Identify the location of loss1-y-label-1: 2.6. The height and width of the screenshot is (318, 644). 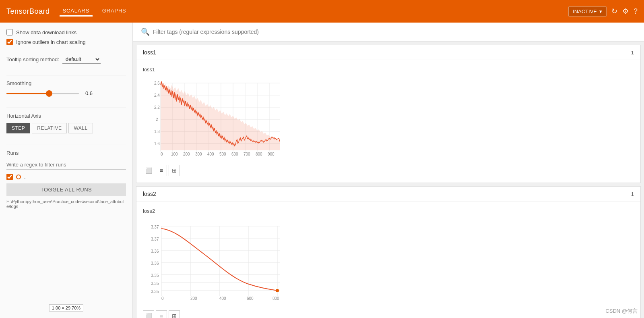
(157, 83).